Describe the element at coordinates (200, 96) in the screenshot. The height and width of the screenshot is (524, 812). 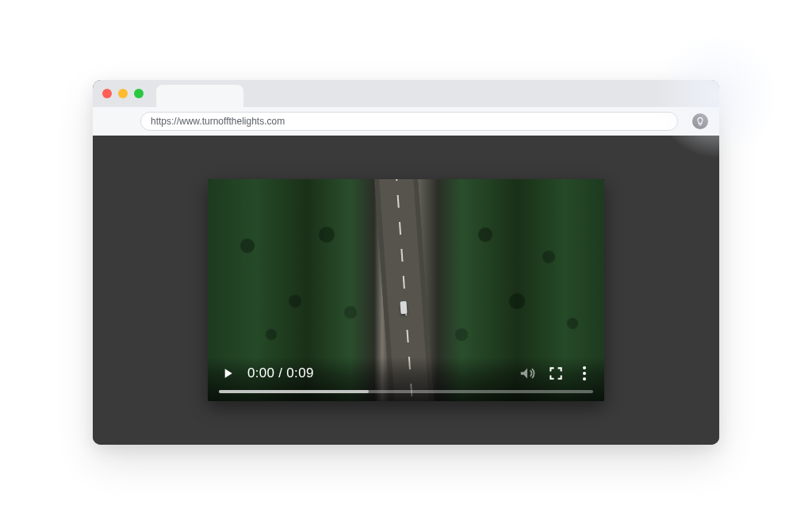
I see `browser-tab` at that location.